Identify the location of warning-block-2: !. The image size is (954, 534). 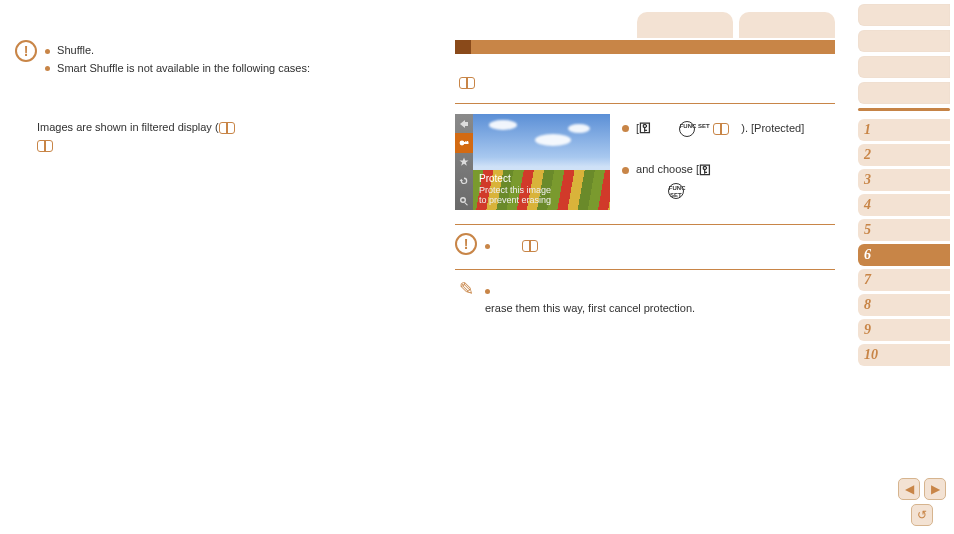
(645, 244).